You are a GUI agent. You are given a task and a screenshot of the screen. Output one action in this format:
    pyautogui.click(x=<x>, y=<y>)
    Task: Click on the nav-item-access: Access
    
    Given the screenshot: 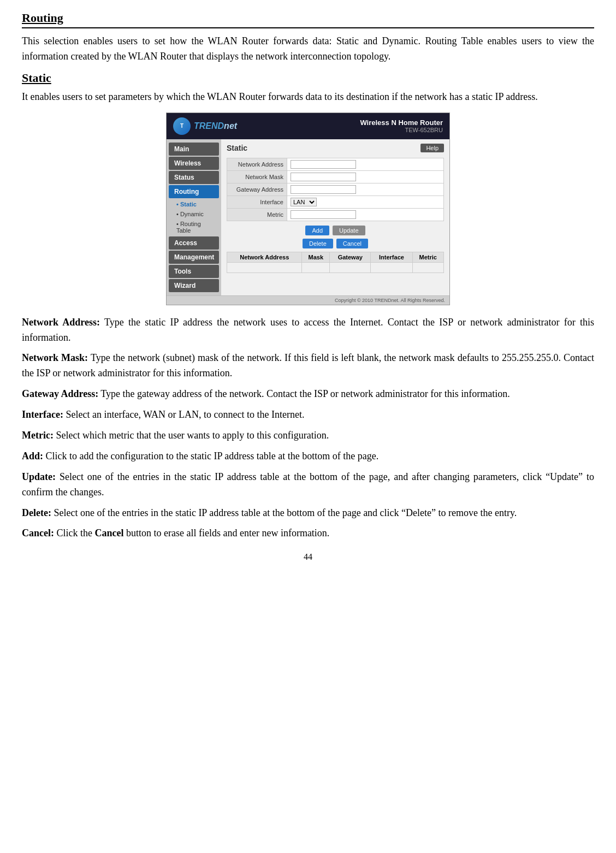 What is the action you would take?
    pyautogui.click(x=194, y=243)
    